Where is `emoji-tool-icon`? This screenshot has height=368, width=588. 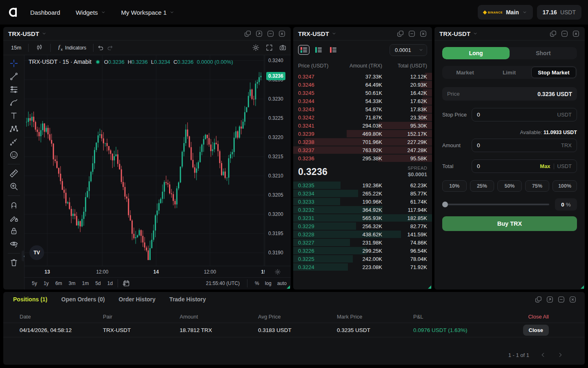 emoji-tool-icon is located at coordinates (14, 155).